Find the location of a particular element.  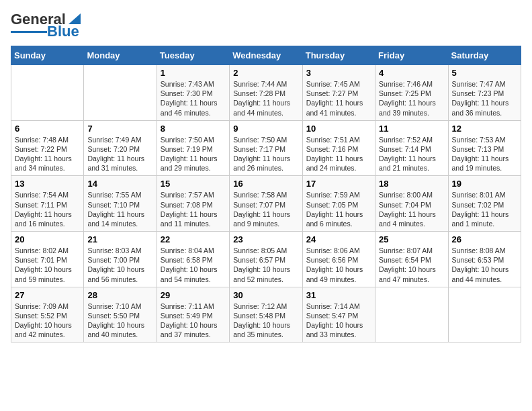

day-info: Sunrise: 8:00 AMSunset: 7:04 PMDaylight:… is located at coordinates (411, 210).